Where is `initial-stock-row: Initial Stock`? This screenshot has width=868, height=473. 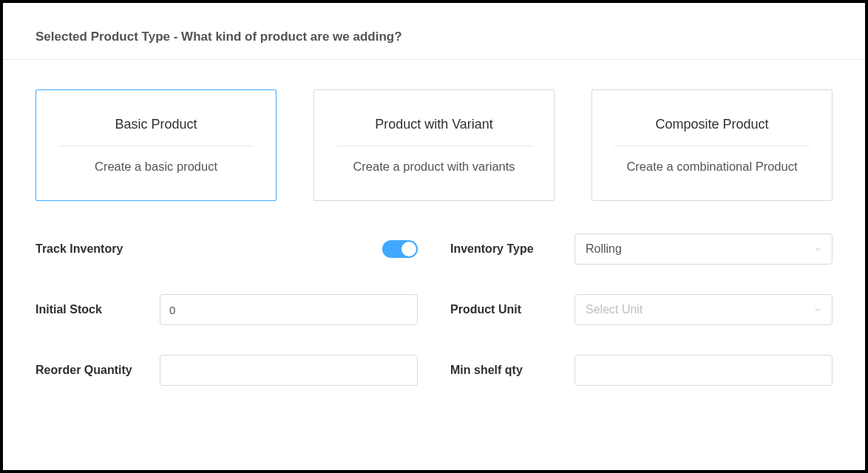 initial-stock-row: Initial Stock is located at coordinates (226, 310).